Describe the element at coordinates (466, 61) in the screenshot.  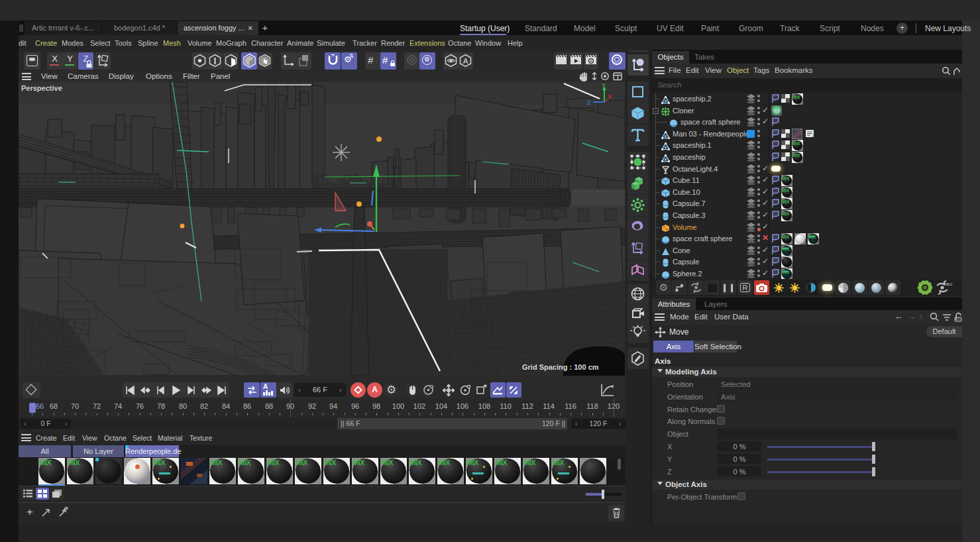
I see `svg-text: A` at that location.